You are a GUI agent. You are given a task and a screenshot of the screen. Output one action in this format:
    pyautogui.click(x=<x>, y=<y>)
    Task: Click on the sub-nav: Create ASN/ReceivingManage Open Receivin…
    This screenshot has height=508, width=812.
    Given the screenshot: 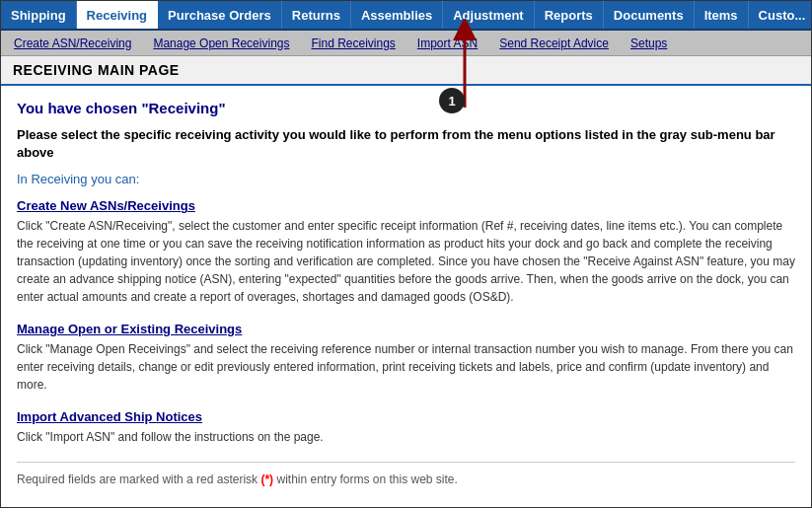 What is the action you would take?
    pyautogui.click(x=406, y=43)
    